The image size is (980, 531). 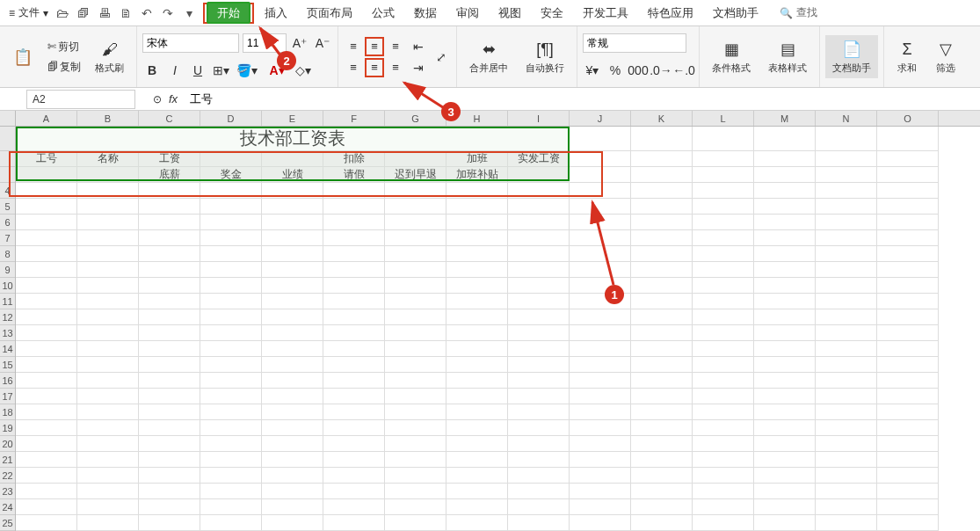 What do you see at coordinates (723, 222) in the screenshot?
I see `cell-L6` at bounding box center [723, 222].